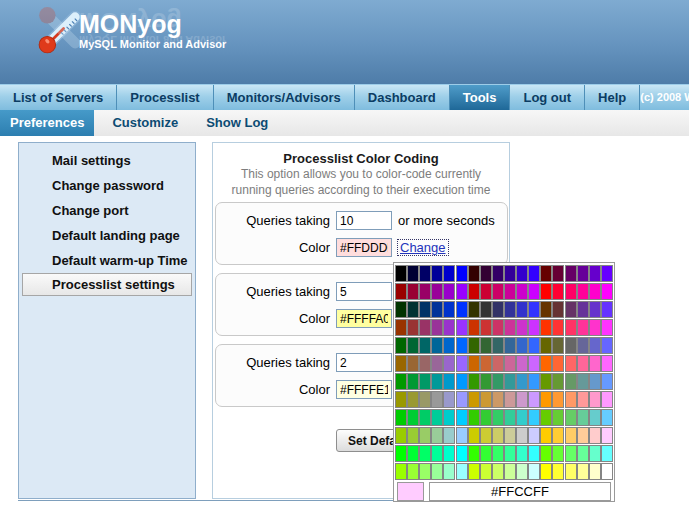 This screenshot has width=689, height=509. Describe the element at coordinates (107, 284) in the screenshot. I see `sidebar-item-processlist-settings: Processlist settings` at that location.